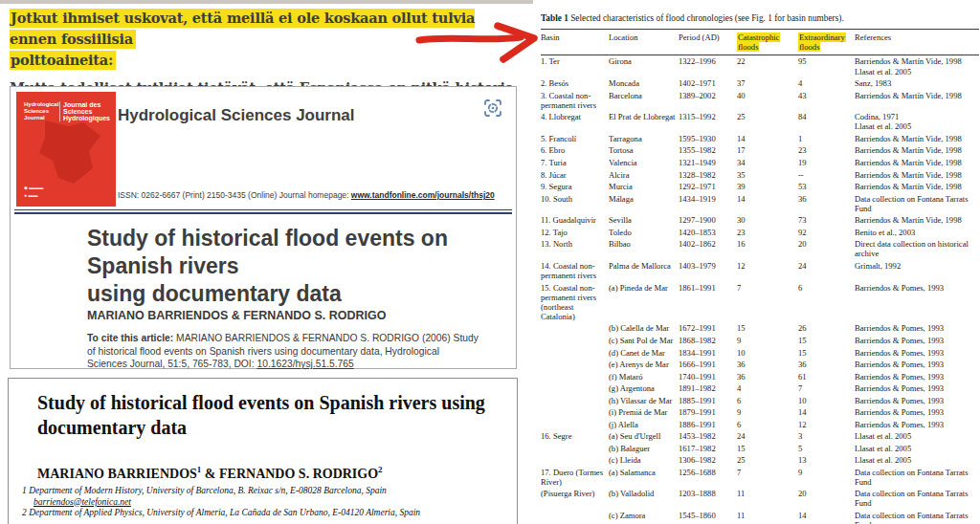 The height and width of the screenshot is (524, 980). Describe the element at coordinates (263, 212) in the screenshot. I see `divider-rule` at that location.